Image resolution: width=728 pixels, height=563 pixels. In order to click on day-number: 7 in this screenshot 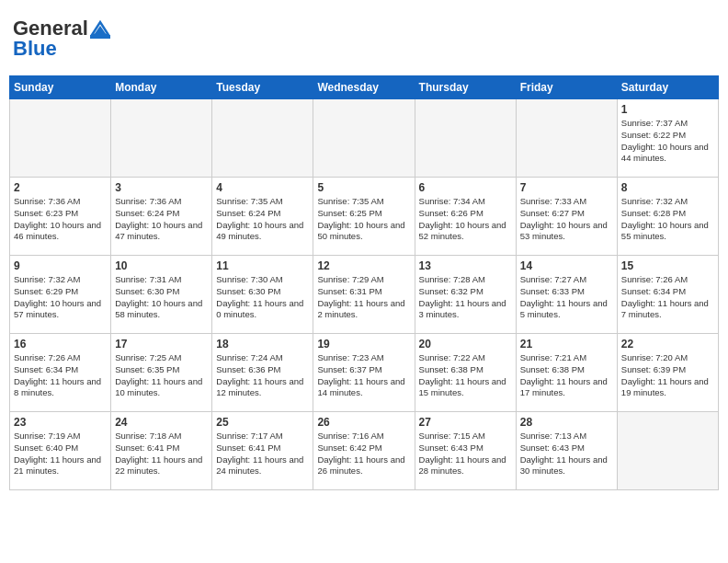, I will do `click(566, 188)`.